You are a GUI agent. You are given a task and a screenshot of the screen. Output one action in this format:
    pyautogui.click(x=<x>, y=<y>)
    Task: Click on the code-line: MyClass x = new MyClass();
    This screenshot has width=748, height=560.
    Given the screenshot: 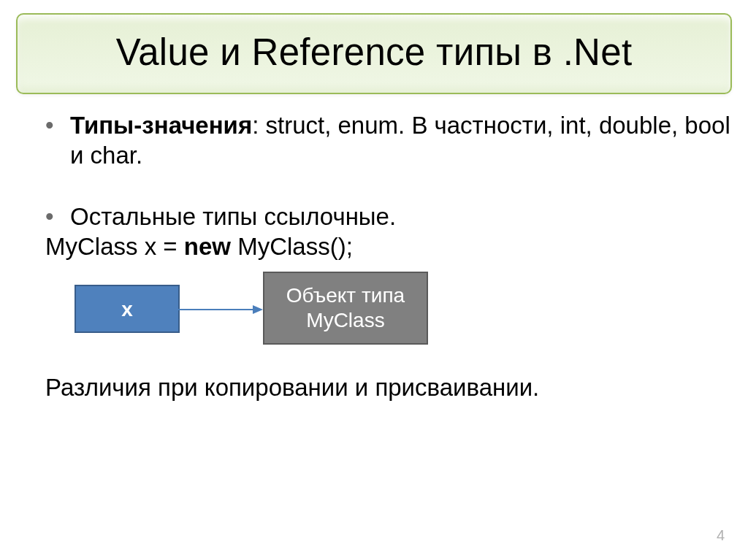 What is the action you would take?
    pyautogui.click(x=389, y=247)
    